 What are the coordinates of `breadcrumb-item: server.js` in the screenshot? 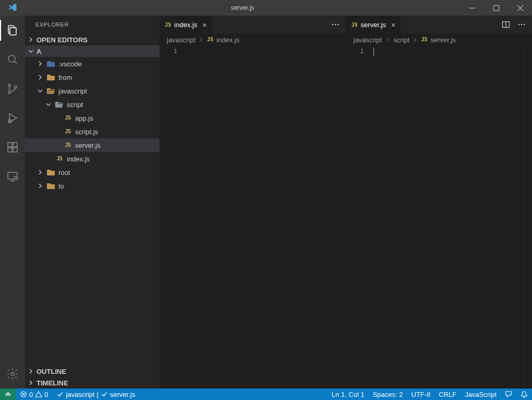 It's located at (443, 40).